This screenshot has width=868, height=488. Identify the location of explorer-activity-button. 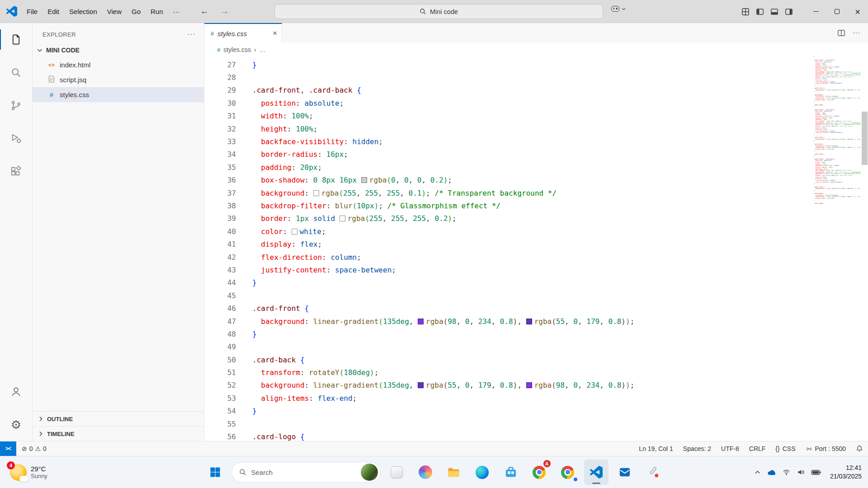
(16, 40).